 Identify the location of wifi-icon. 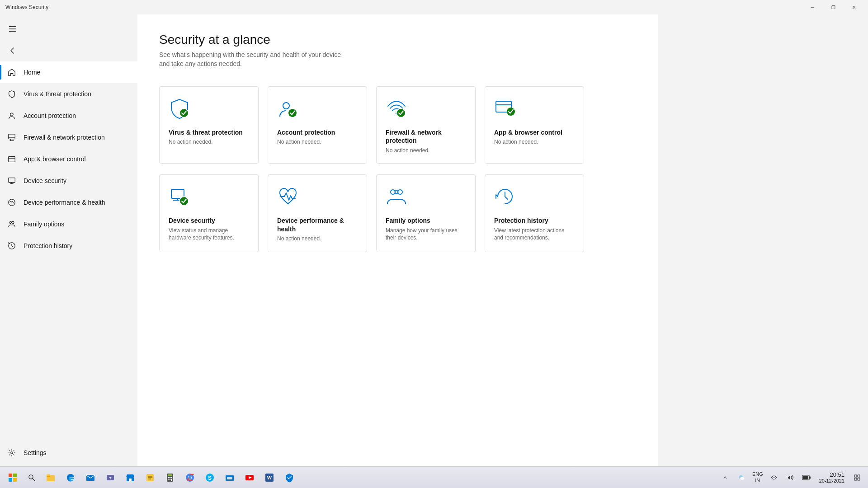
(774, 478).